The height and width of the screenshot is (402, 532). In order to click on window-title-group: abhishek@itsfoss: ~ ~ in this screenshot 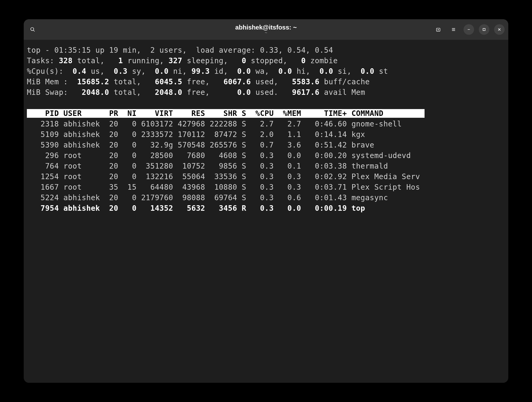, I will do `click(266, 30)`.